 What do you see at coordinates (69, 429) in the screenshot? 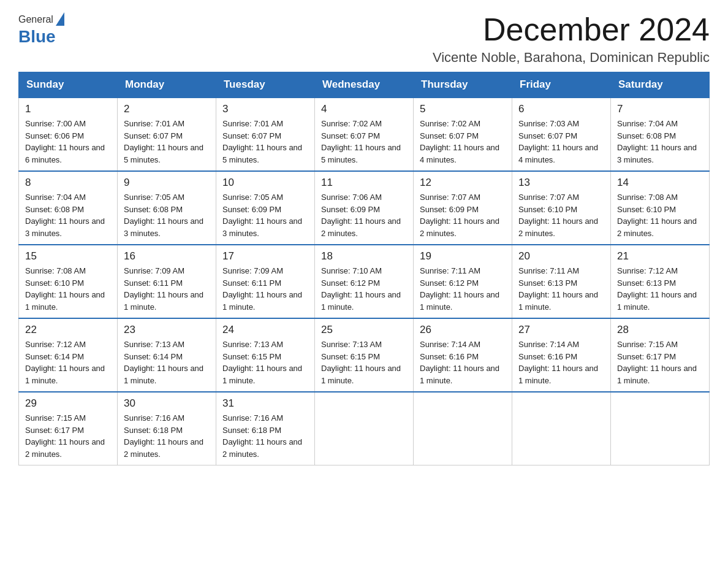
I see `table-row: 29Sunrise: 7:15 AMSunset: 6:17 PMDayligh…` at bounding box center [69, 429].